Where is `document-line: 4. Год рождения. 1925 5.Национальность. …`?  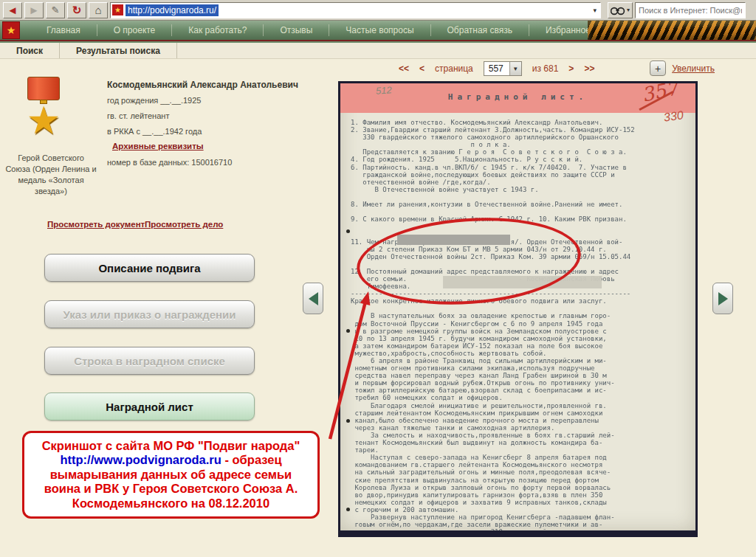
document-line: 4. Год рождения. 1925 5.Национальность. … is located at coordinates (523, 159).